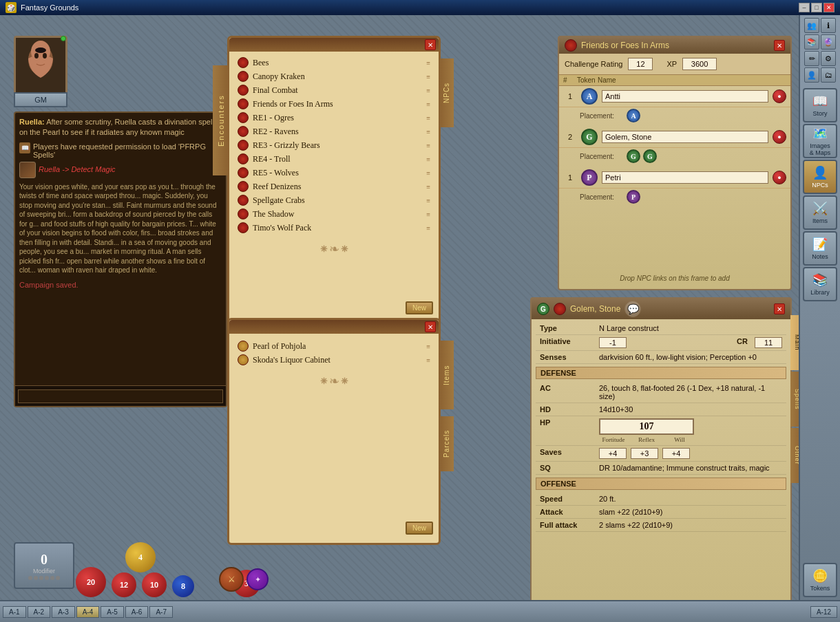 The width and height of the screenshot is (840, 622). Describe the element at coordinates (820, 248) in the screenshot. I see `notes-button: 📝 Notes` at that location.